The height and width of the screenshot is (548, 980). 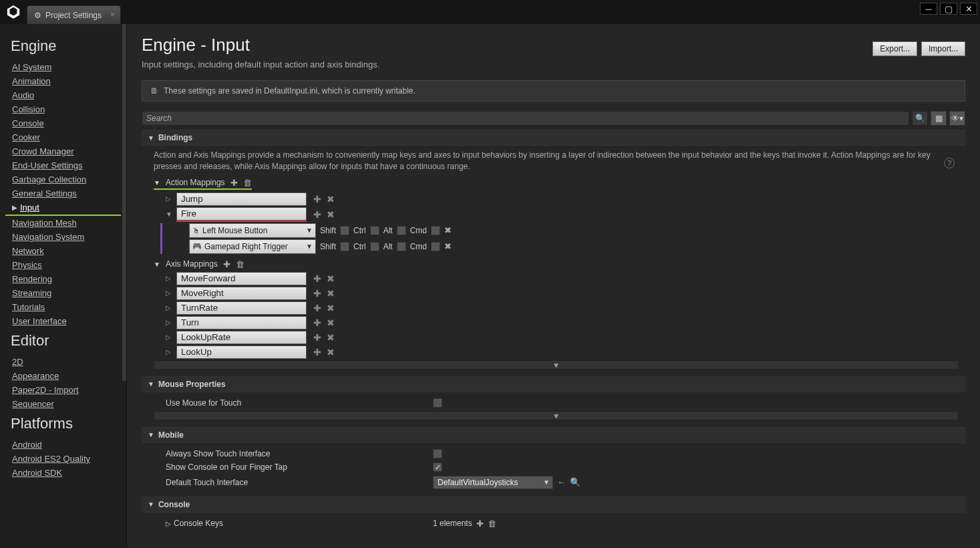 What do you see at coordinates (438, 403) in the screenshot?
I see `use-mouse-touch-checkbox` at bounding box center [438, 403].